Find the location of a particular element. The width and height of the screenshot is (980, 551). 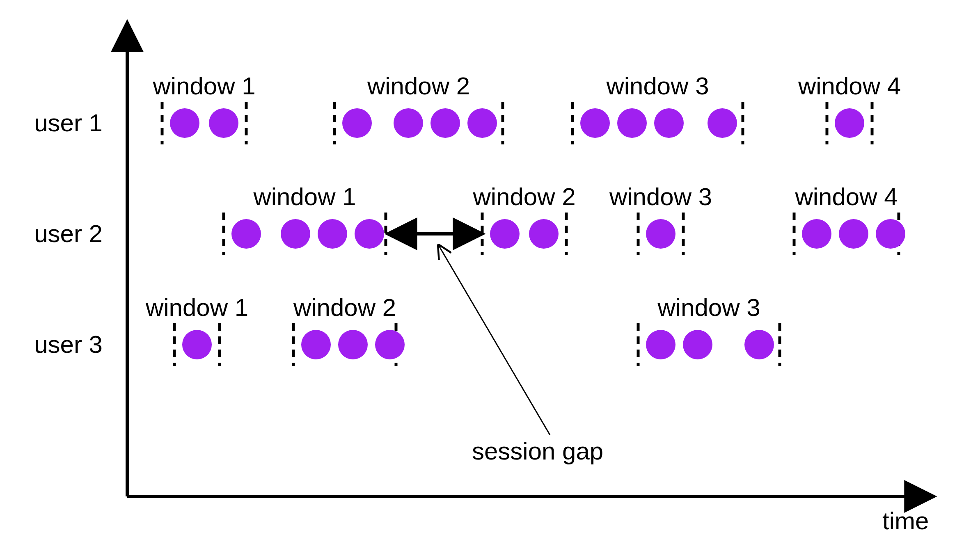

session-gap-pointer is located at coordinates (495, 341).